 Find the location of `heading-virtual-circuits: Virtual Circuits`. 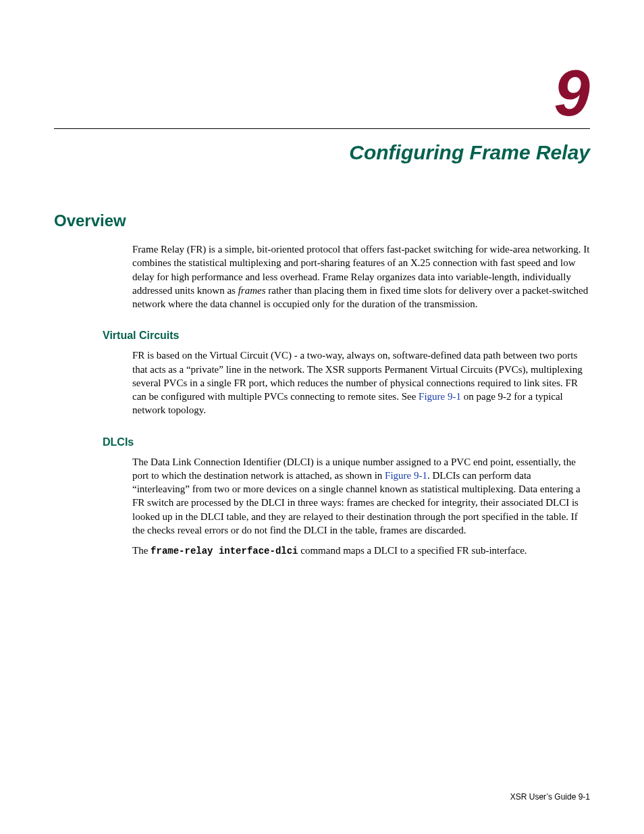

heading-virtual-circuits: Virtual Circuits is located at coordinates (346, 336).